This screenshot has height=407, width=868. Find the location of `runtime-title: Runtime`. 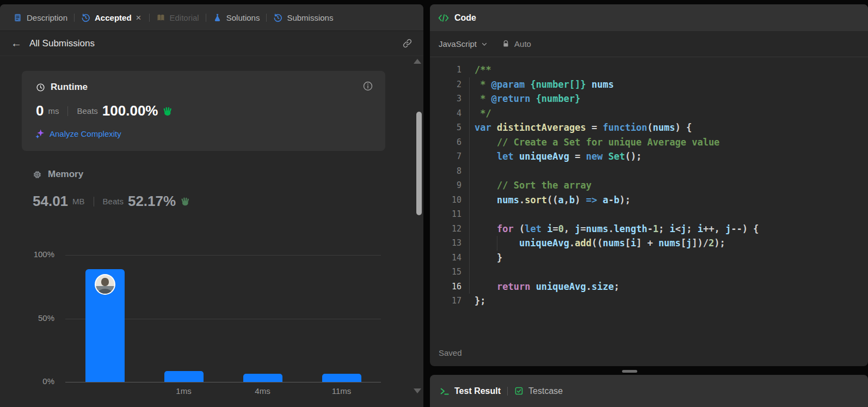

runtime-title: Runtime is located at coordinates (69, 87).